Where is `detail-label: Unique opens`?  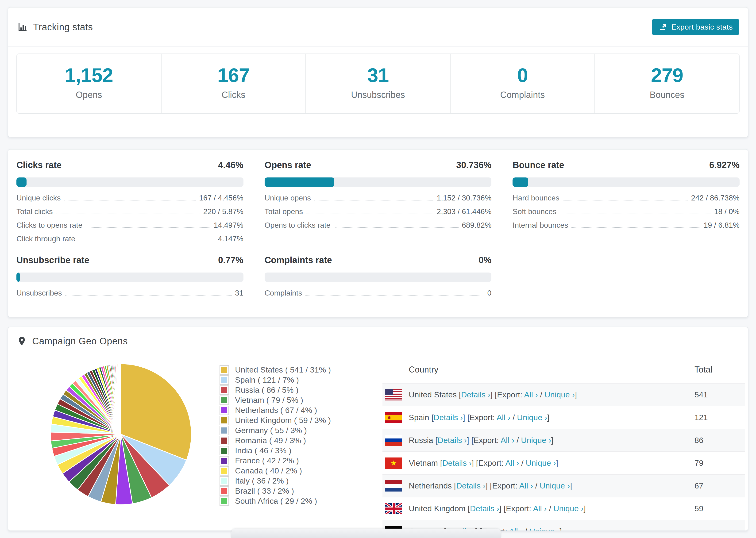
detail-label: Unique opens is located at coordinates (288, 199).